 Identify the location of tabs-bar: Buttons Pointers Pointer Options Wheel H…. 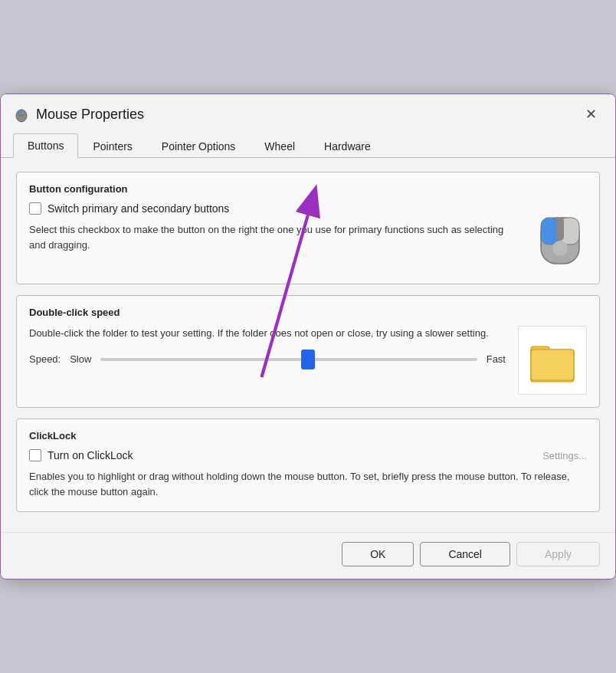
(308, 143).